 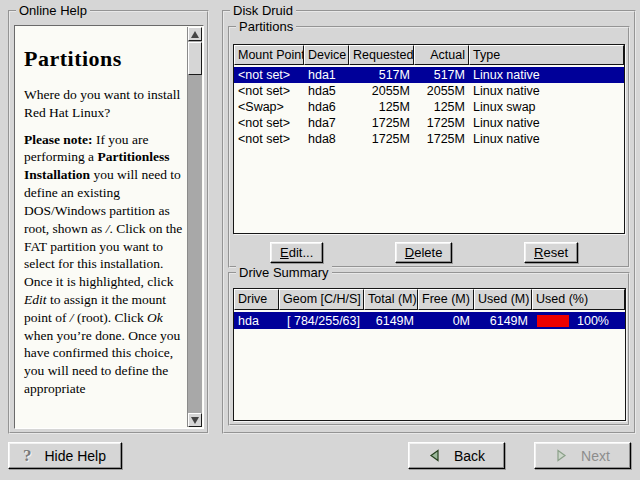 What do you see at coordinates (430, 320) in the screenshot?
I see `drive-row-hda: hda [ 784/255/63] 6149M 0M 6149M 100%` at bounding box center [430, 320].